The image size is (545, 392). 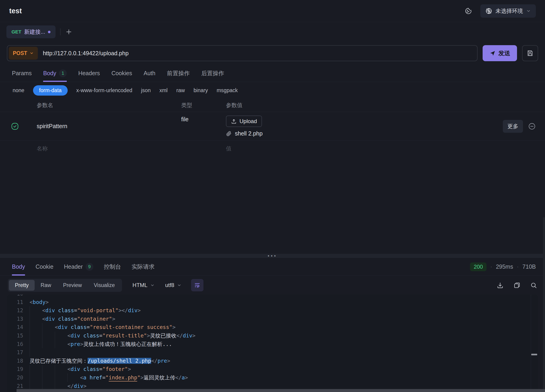 I want to click on body-type-raw: raw, so click(x=181, y=90).